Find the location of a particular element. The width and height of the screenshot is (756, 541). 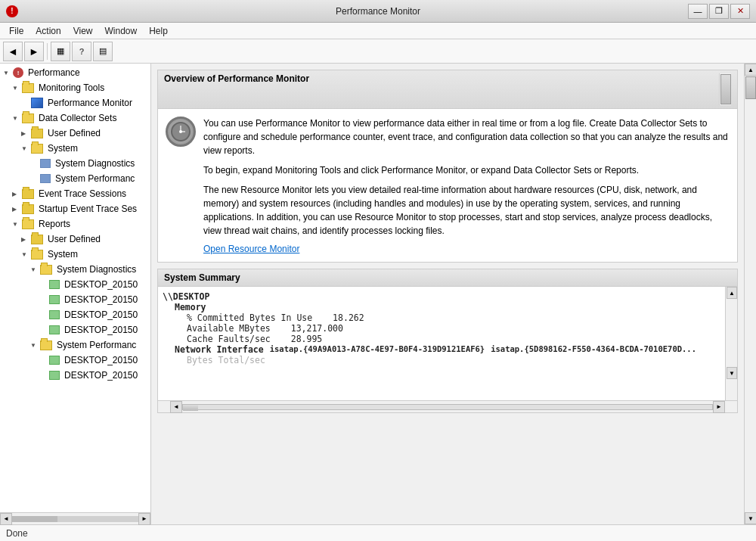

overview-vscroll-thumb is located at coordinates (726, 89).